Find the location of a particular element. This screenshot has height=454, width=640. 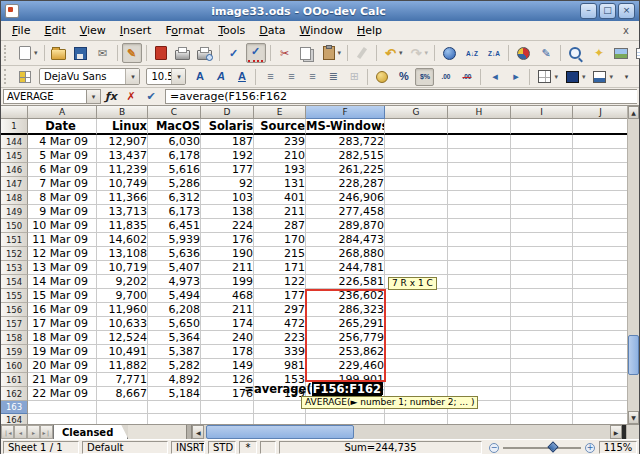

cell-I149 is located at coordinates (542, 212).